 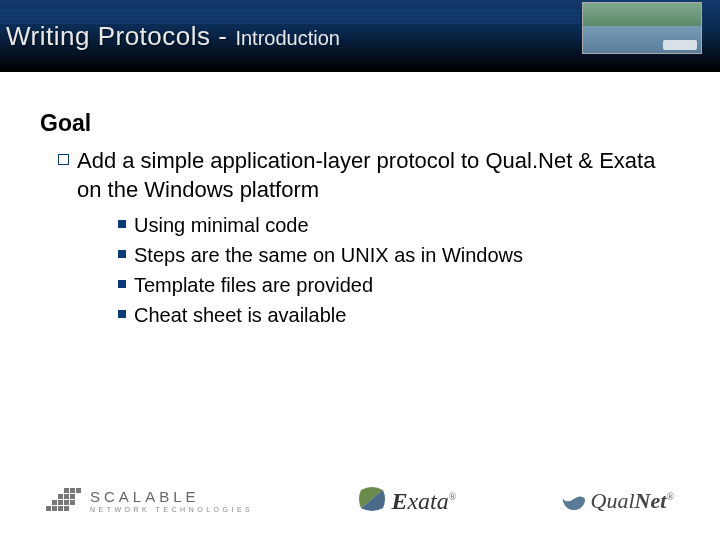 What do you see at coordinates (642, 28) in the screenshot?
I see `header-thumbnail` at bounding box center [642, 28].